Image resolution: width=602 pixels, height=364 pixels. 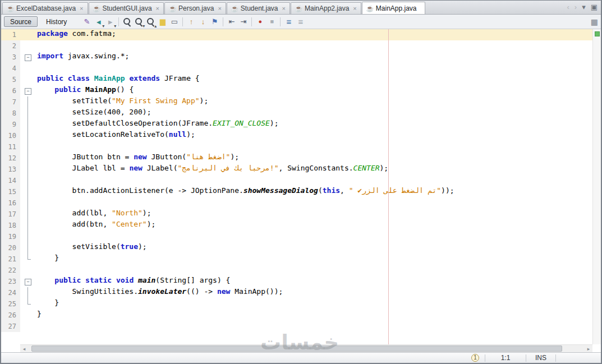 I want to click on code-text: setSize(224, 112);, so click(x=93, y=113).